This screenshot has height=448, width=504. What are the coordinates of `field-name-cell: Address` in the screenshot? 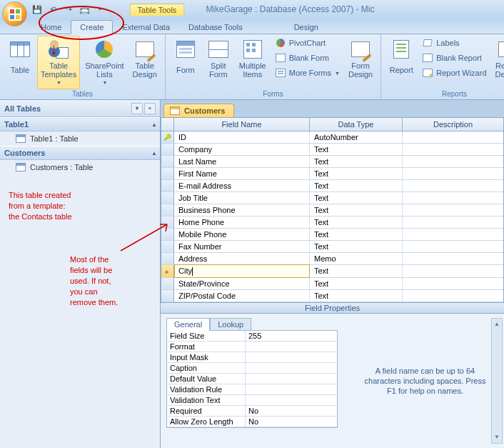 It's located at (242, 259).